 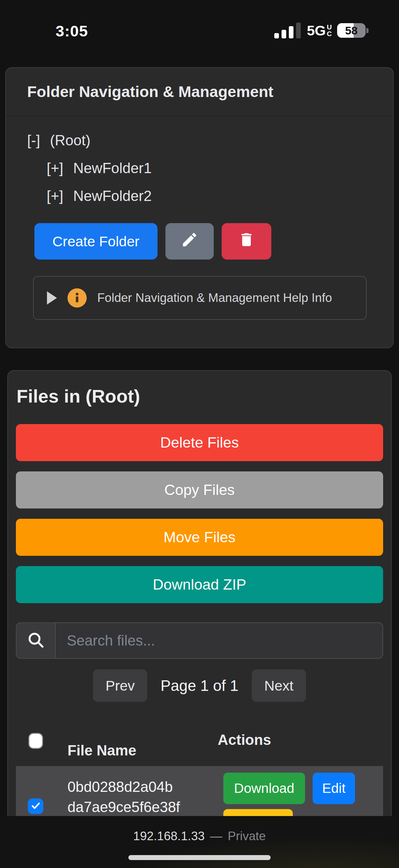 What do you see at coordinates (246, 241) in the screenshot?
I see `delete-folder-button` at bounding box center [246, 241].